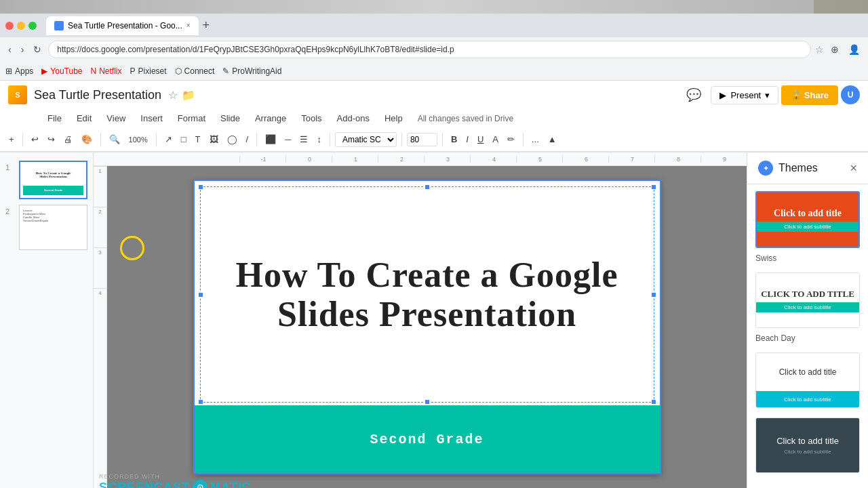 This screenshot has width=868, height=488. What do you see at coordinates (195, 71) in the screenshot?
I see `bookmark-connect: ⬡ Connect` at bounding box center [195, 71].